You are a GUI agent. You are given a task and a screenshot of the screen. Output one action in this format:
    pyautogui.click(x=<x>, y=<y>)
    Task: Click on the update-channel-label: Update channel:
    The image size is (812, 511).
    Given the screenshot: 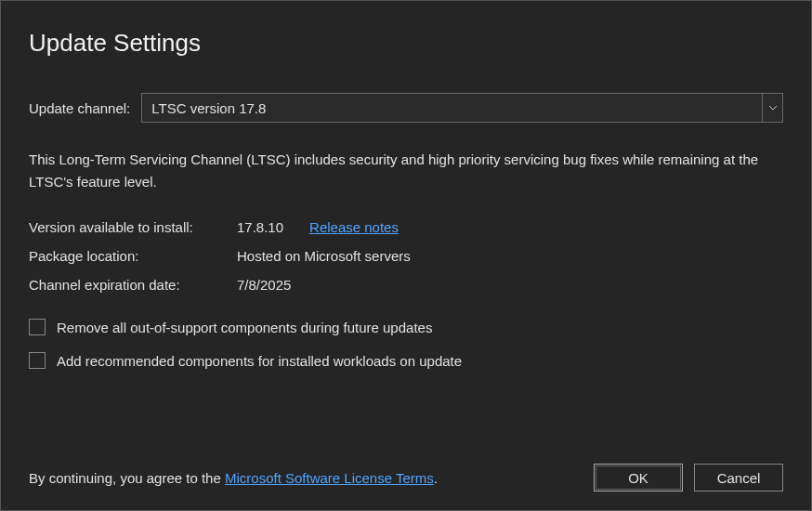 What is the action you would take?
    pyautogui.click(x=80, y=108)
    